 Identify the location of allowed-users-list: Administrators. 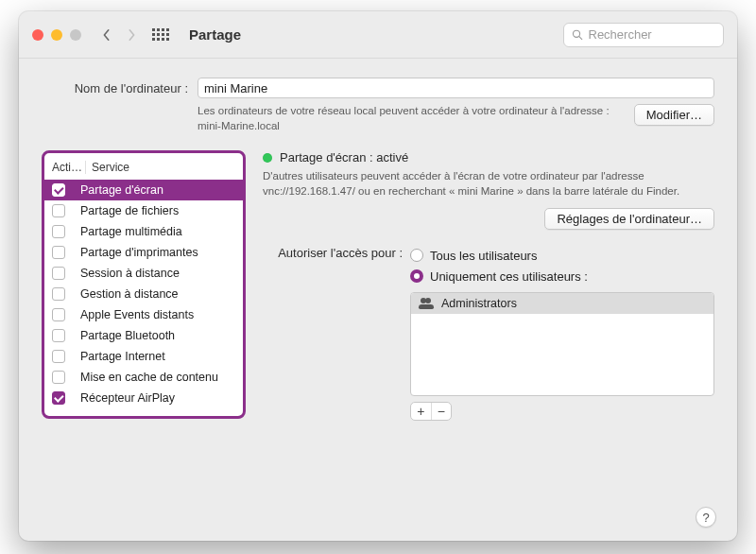
(562, 344).